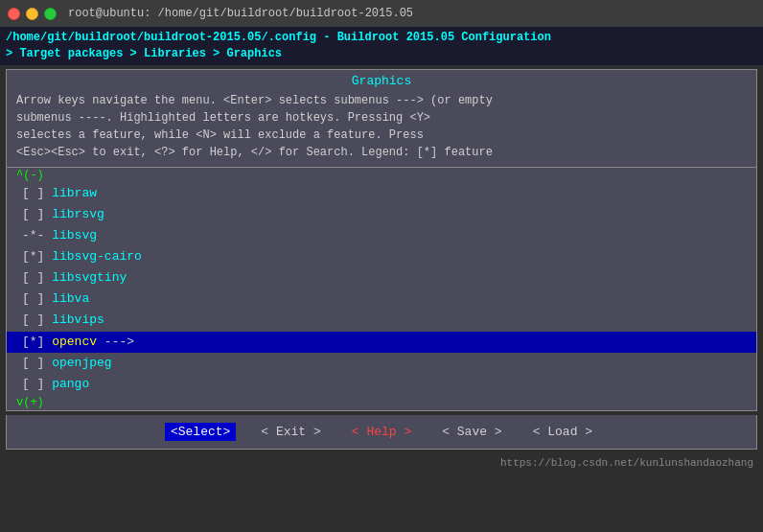 The image size is (763, 532). Describe the element at coordinates (382, 194) in the screenshot. I see `list-item: [ ] libraw` at that location.